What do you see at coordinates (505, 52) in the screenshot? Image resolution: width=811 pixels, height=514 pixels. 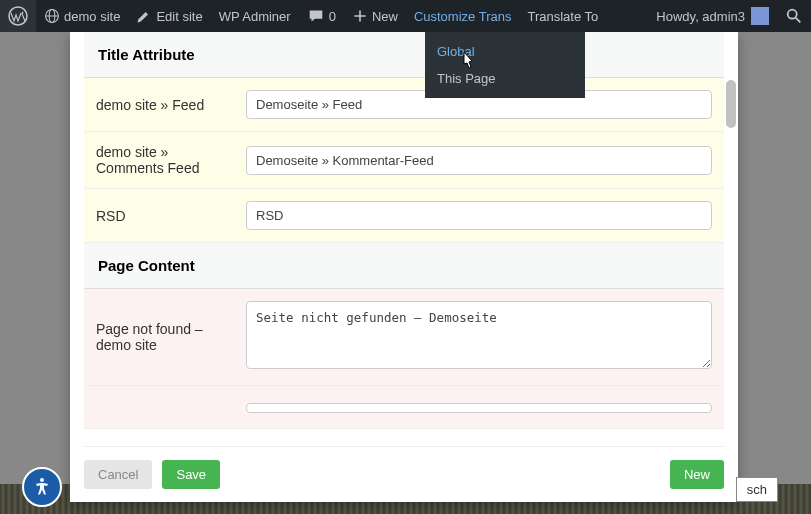 I see `dropdown-global: Global` at bounding box center [505, 52].